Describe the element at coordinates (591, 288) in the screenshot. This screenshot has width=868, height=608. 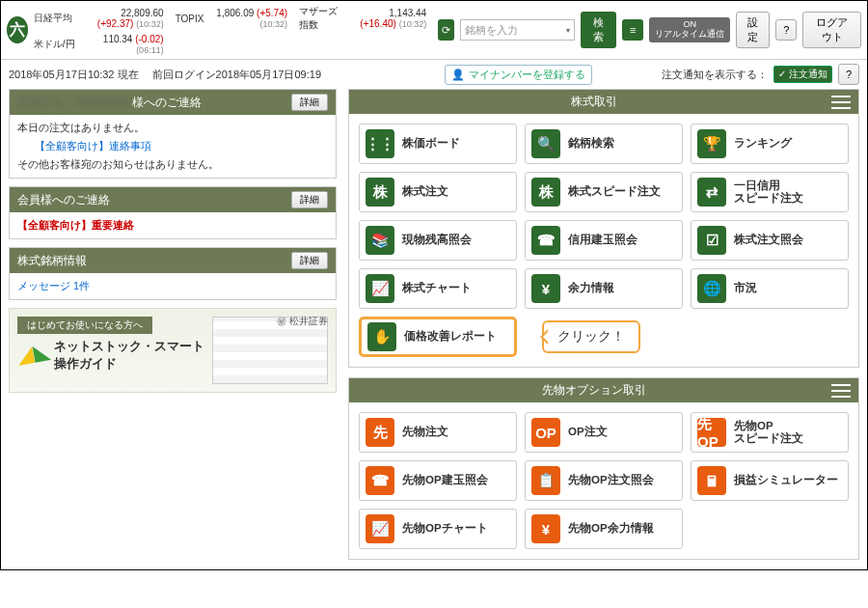
I see `tile-label: 余力情報` at that location.